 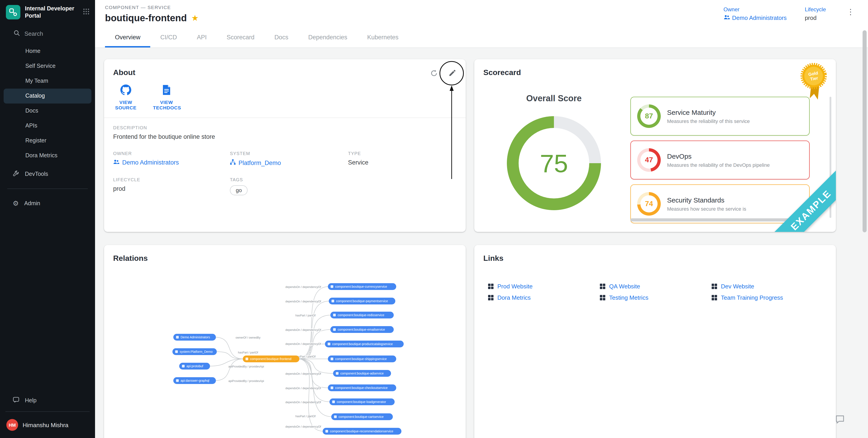 I want to click on sidebar-item-self-service: Self Service, so click(x=48, y=66).